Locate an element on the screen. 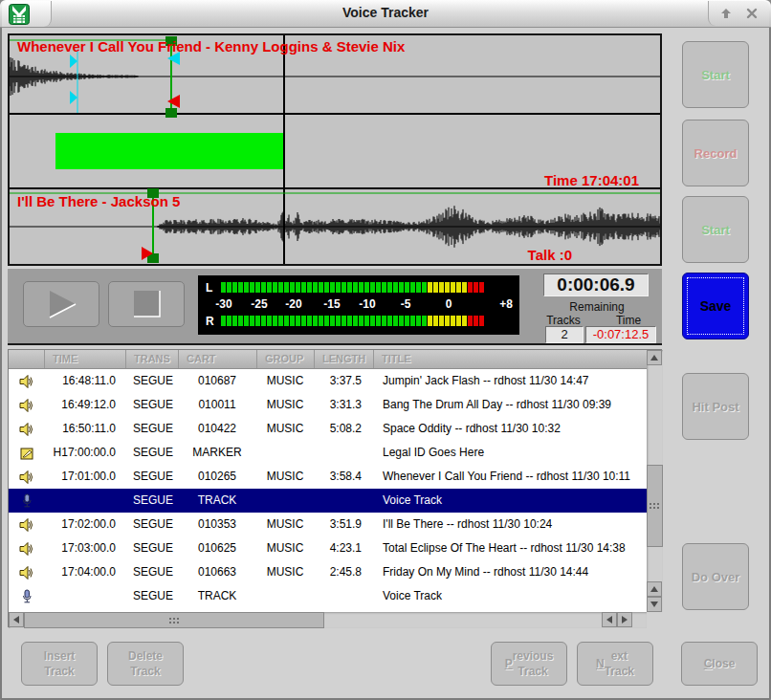 The width and height of the screenshot is (771, 700). insert-track-button: Insert Track is located at coordinates (59, 664).